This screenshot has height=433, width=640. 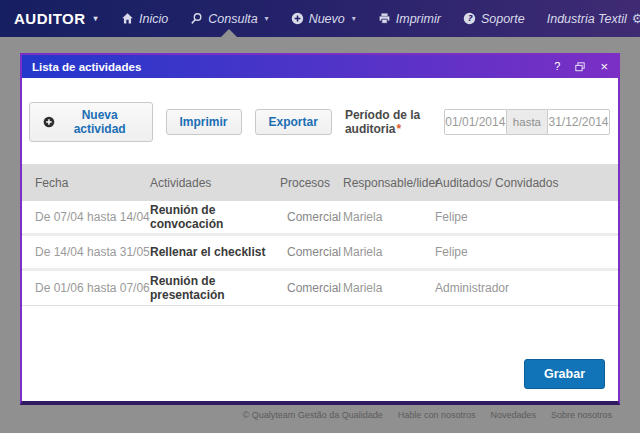 I want to click on nav-item-label: Consulta, so click(x=232, y=19).